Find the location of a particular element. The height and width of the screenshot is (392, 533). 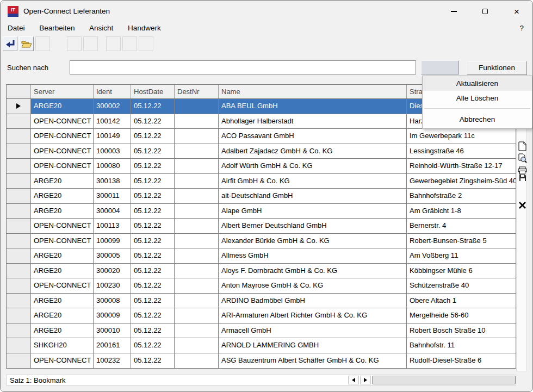

cell-strasse: Schützenstraße 40 is located at coordinates (461, 286).